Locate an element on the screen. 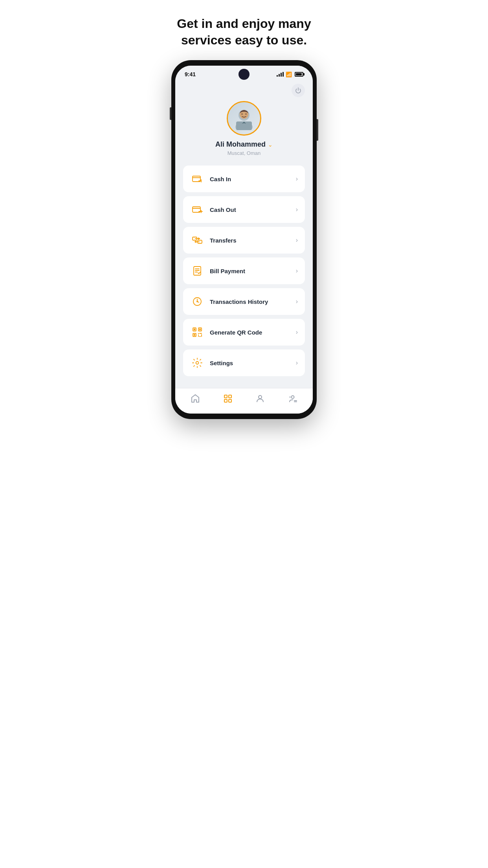 This screenshot has height=868, width=488. chevron-right-cash-in: › is located at coordinates (297, 179).